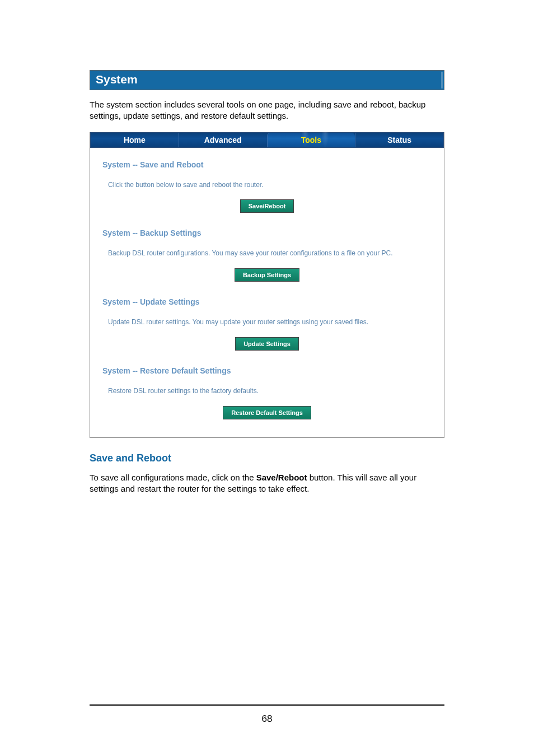 This screenshot has height=756, width=534. I want to click on sub-heading: Save and Reboot, so click(267, 458).